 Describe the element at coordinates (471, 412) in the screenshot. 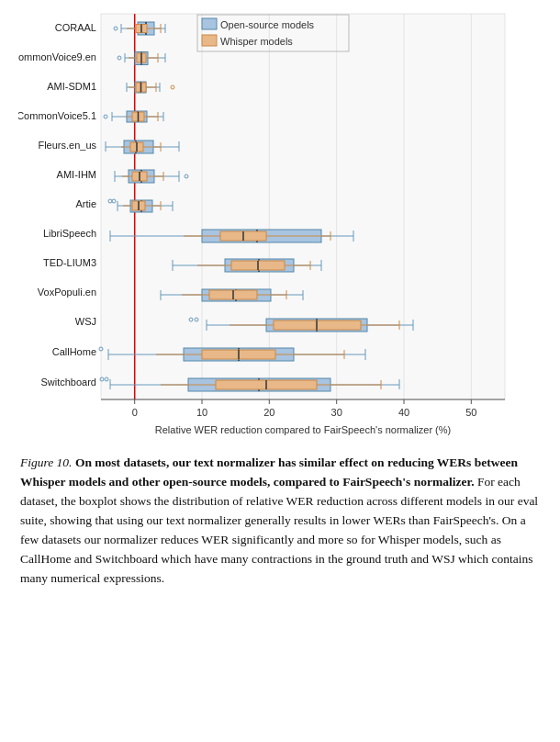

I see `svg-text: 50` at that location.